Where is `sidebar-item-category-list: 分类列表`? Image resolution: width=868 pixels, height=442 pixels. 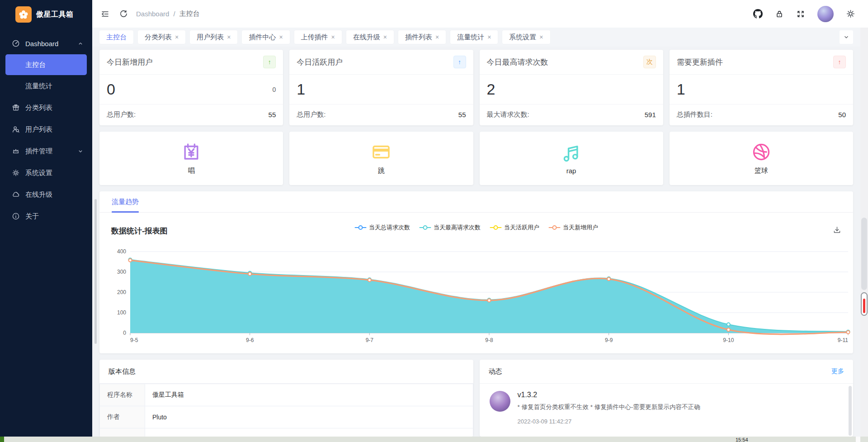 sidebar-item-category-list: 分类列表 is located at coordinates (46, 108).